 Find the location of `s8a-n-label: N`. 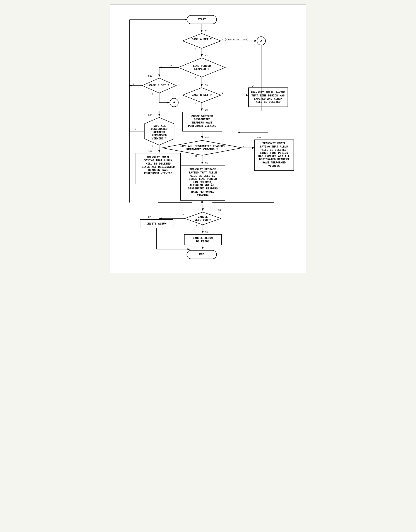

s8a-n-label: N is located at coordinates (196, 156).